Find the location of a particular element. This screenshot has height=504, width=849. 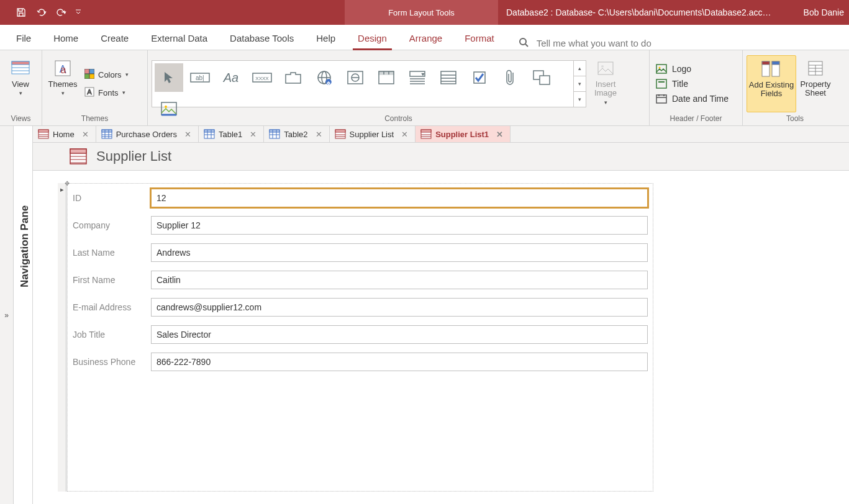

doc-tab-table2: Table2 ✕ is located at coordinates (297, 134).